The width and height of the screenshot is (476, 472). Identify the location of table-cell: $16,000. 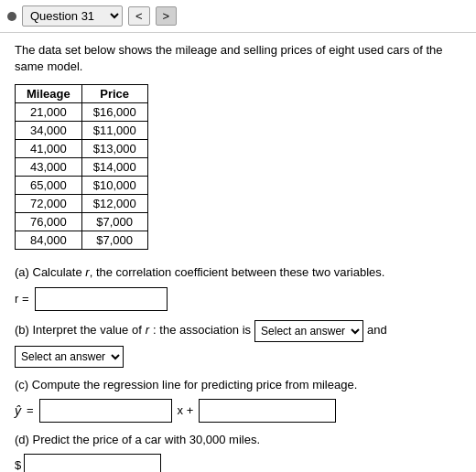
(114, 113).